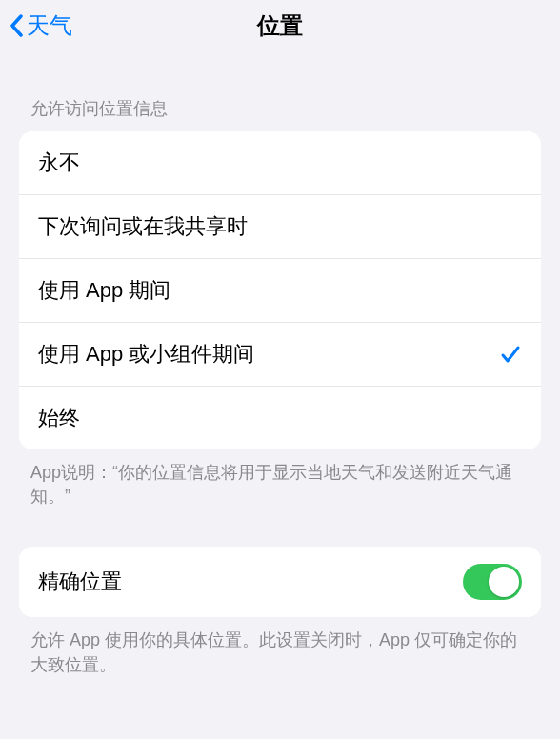  What do you see at coordinates (143, 227) in the screenshot?
I see `option-label: 下次询问或在我共享时` at bounding box center [143, 227].